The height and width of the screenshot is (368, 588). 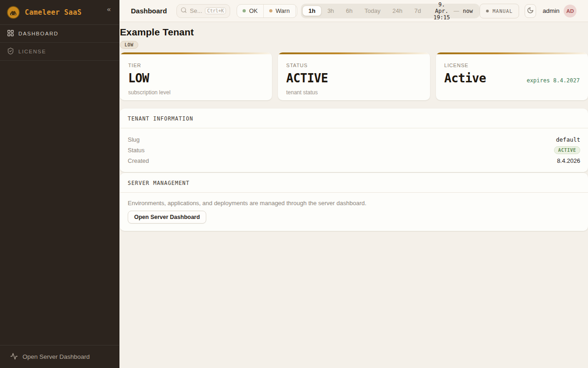 What do you see at coordinates (452, 11) in the screenshot?
I see `time-range-custom-display: 9. Apr. 19:15 — now` at bounding box center [452, 11].